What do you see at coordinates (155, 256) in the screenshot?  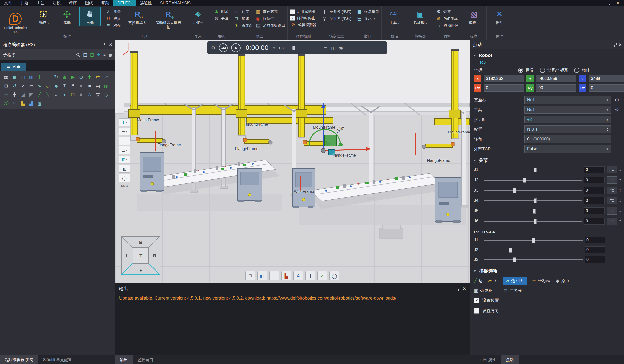 I see `view-cube-right: R` at bounding box center [155, 256].